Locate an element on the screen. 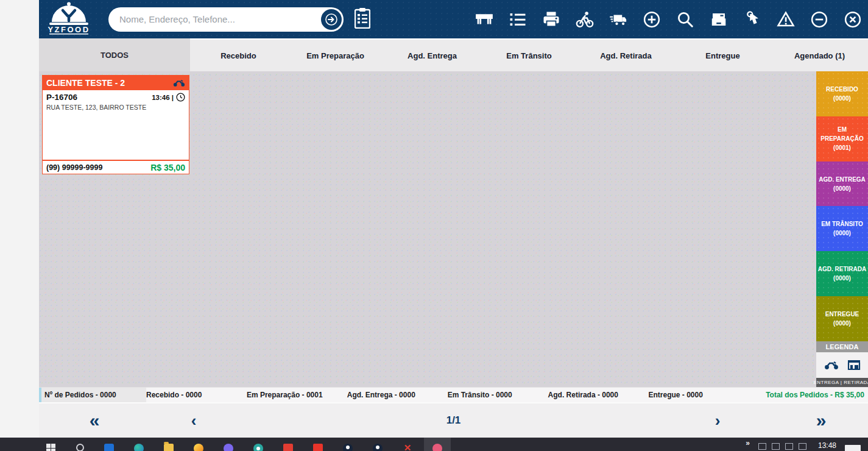  courier-bicycle-icon is located at coordinates (585, 20).